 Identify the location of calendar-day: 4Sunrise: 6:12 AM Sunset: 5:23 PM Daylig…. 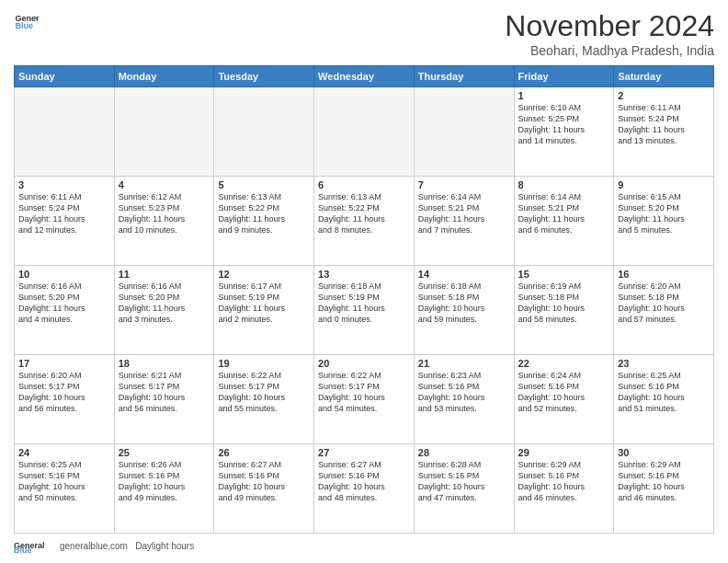
(164, 221).